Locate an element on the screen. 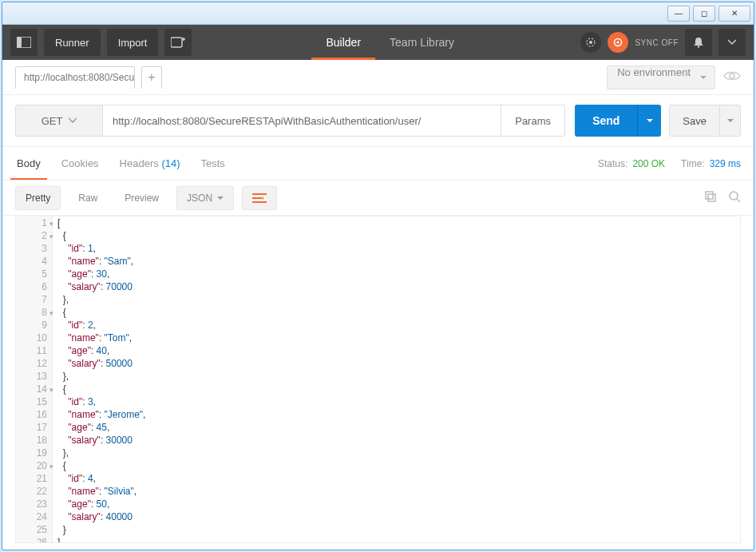 Image resolution: width=756 pixels, height=552 pixels. headers-count: (14) is located at coordinates (171, 163).